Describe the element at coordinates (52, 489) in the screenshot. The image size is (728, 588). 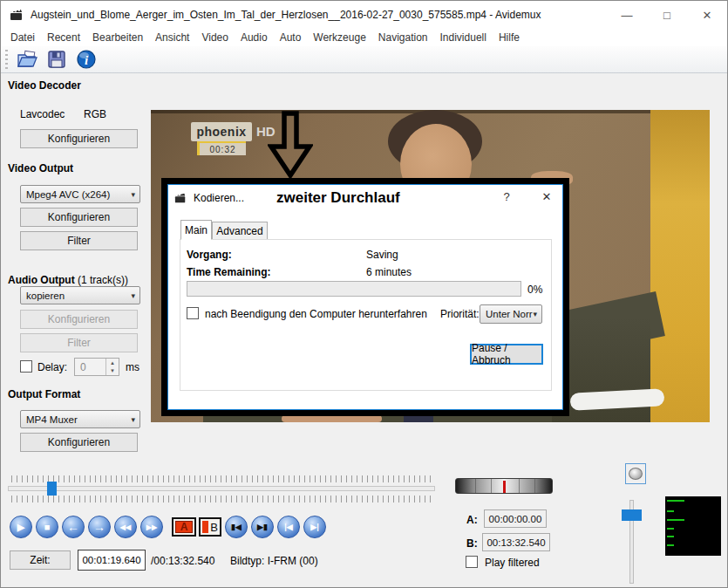
I see `timeline-handle` at that location.